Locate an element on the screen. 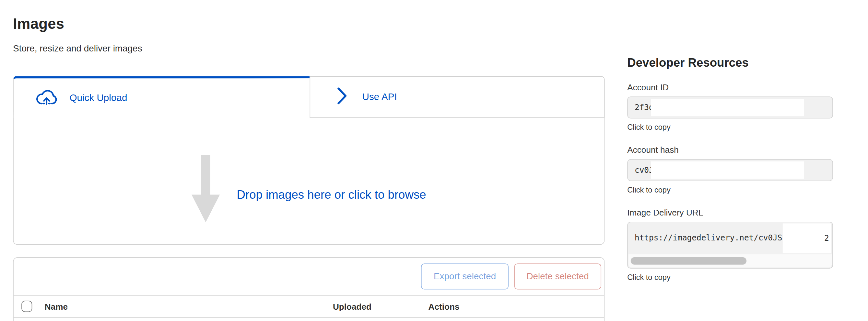 The width and height of the screenshot is (868, 321). account-id-field: 2f3d is located at coordinates (730, 108).